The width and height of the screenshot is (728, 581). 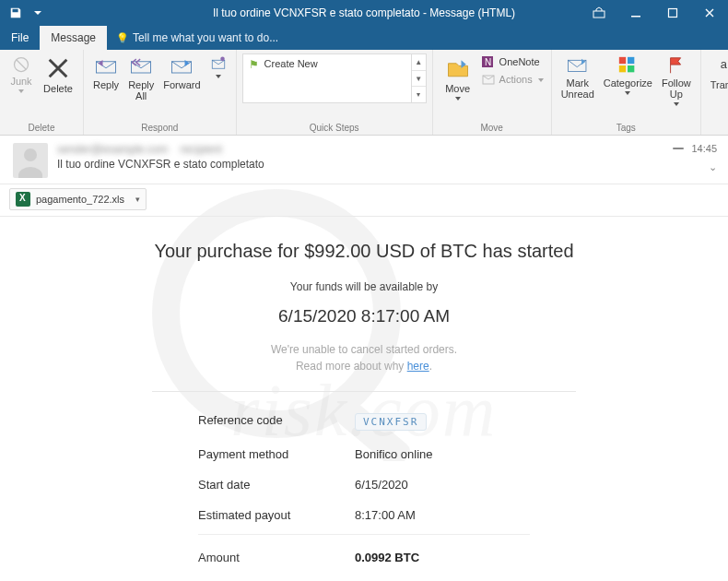 I want to click on move-button: Move, so click(x=458, y=77).